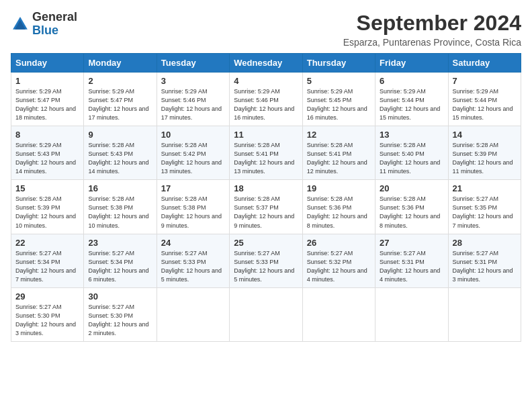 This screenshot has width=532, height=411. What do you see at coordinates (410, 220) in the screenshot?
I see `daylight-label: Daylight: 12 hours and 8 minutes.` at bounding box center [410, 220].